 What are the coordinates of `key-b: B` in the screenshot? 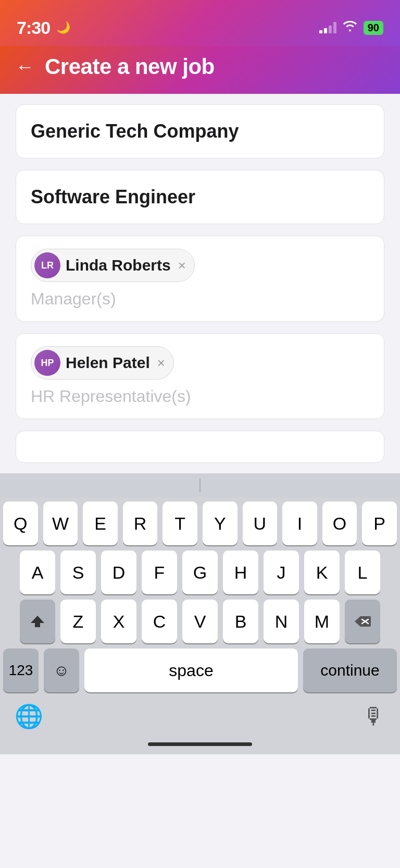 It's located at (241, 621).